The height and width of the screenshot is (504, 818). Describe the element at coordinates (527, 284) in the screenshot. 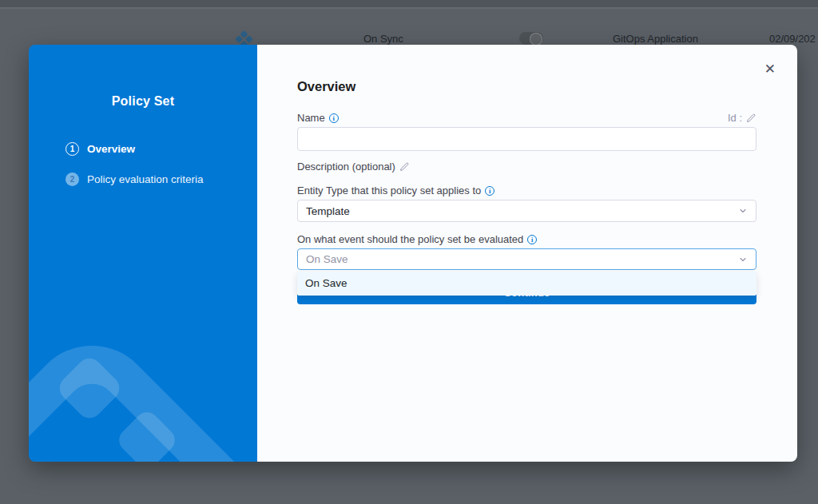

I see `event-select-dropdown-menu: On Save` at that location.